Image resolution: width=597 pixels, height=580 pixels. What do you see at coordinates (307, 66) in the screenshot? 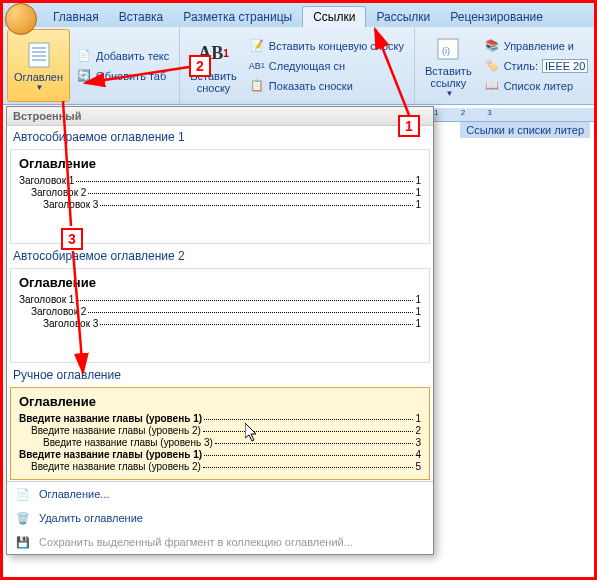
I see `next-footnote-label: Следующая сн` at bounding box center [307, 66].